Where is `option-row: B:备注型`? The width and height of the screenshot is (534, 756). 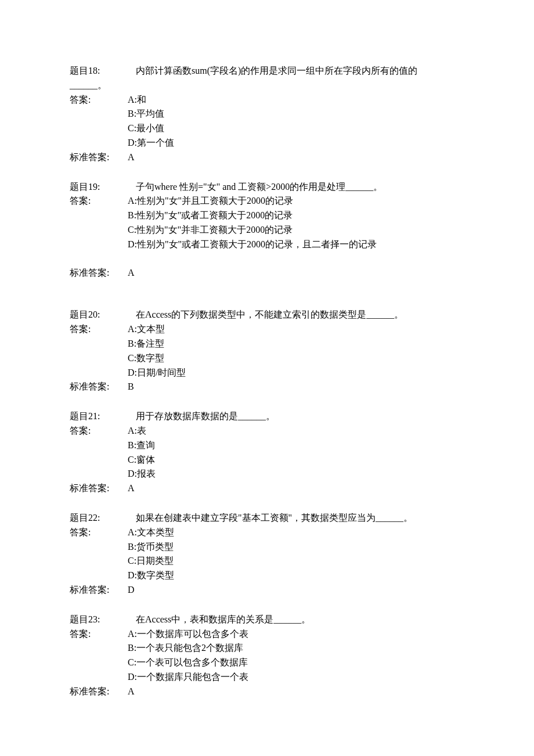
option-row: B:备注型 is located at coordinates (267, 344).